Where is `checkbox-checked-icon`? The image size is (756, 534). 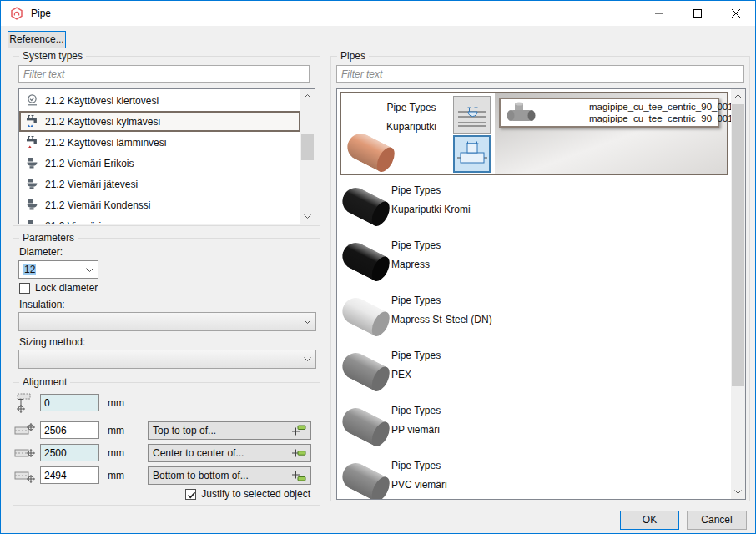
checkbox-checked-icon is located at coordinates (190, 494).